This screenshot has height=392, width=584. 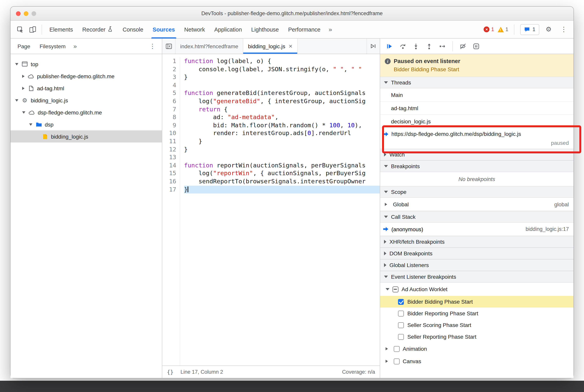 I want to click on scope-global-row: Global global, so click(x=477, y=204).